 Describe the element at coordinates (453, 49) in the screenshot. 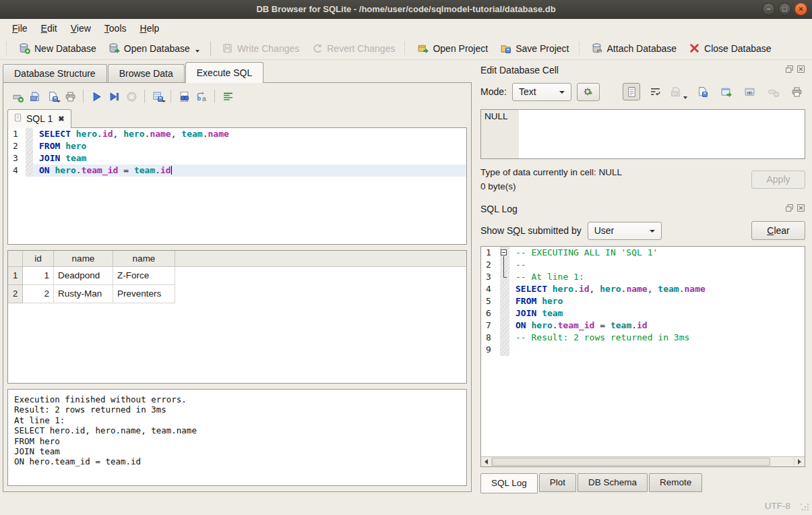

I see `open-project-button: Open Project` at that location.